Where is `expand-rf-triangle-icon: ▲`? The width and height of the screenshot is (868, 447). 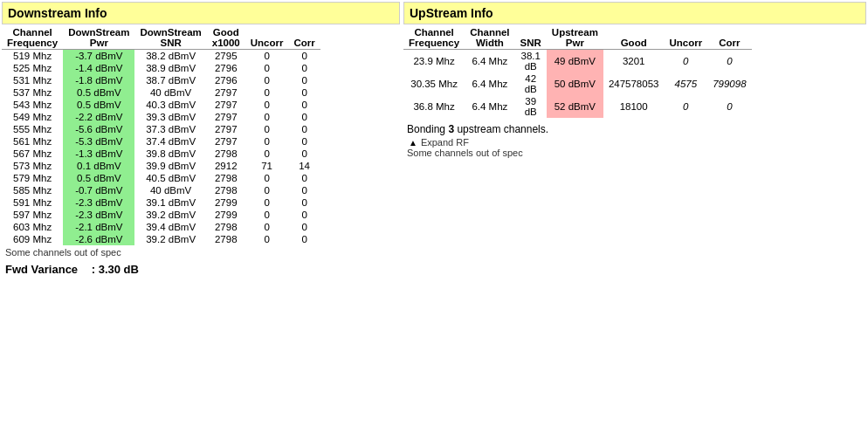
expand-rf-triangle-icon: ▲ is located at coordinates (413, 143).